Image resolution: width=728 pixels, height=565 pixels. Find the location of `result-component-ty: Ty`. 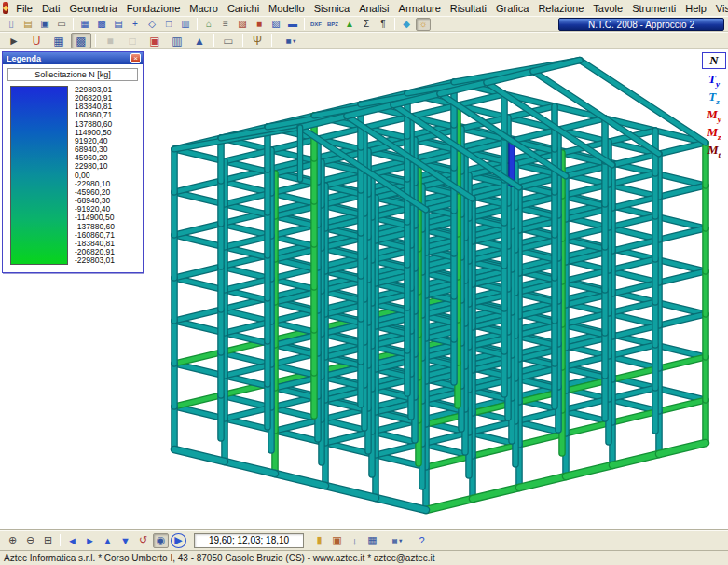

result-component-ty: Ty is located at coordinates (714, 80).